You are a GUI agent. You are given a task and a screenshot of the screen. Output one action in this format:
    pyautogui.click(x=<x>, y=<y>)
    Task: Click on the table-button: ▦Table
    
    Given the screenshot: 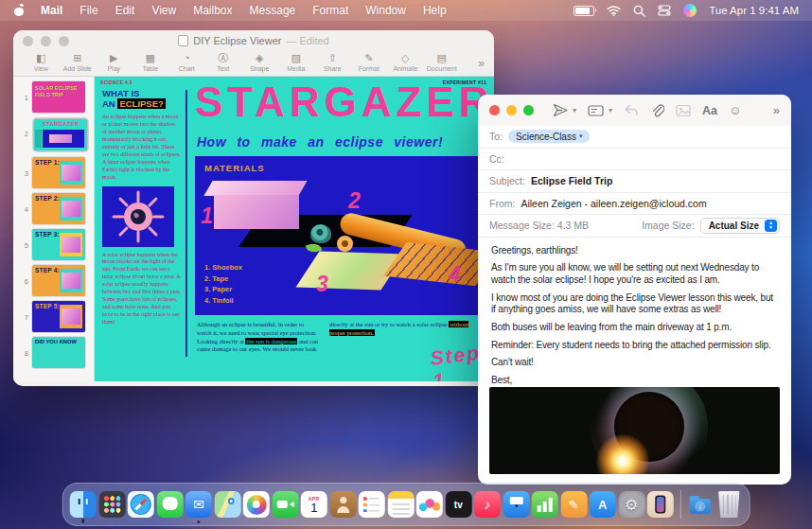 What is the action you would take?
    pyautogui.click(x=151, y=62)
    